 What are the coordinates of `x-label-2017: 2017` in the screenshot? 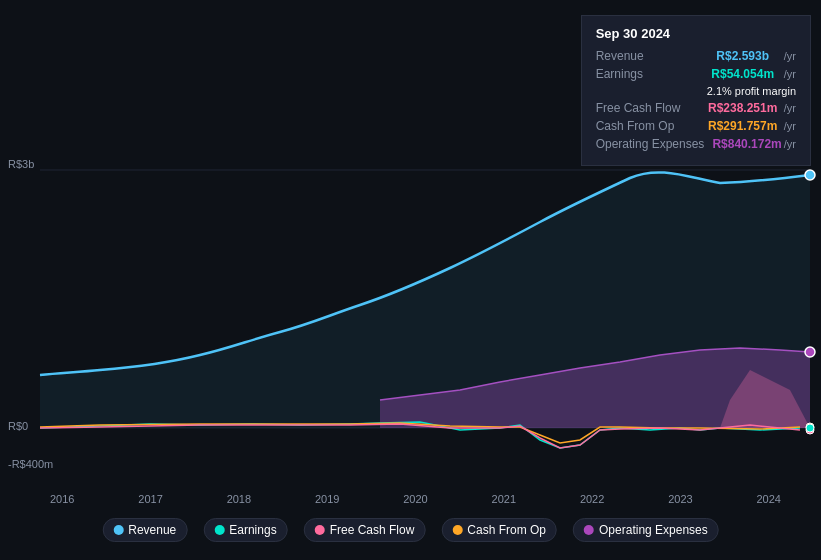 It's located at (150, 499).